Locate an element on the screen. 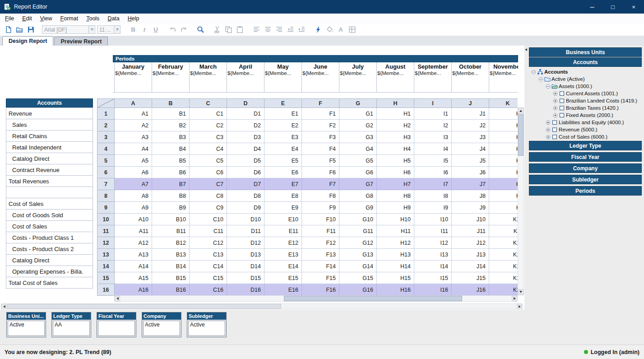 The width and height of the screenshot is (644, 359). grid-cell-C14: C14 is located at coordinates (208, 266).